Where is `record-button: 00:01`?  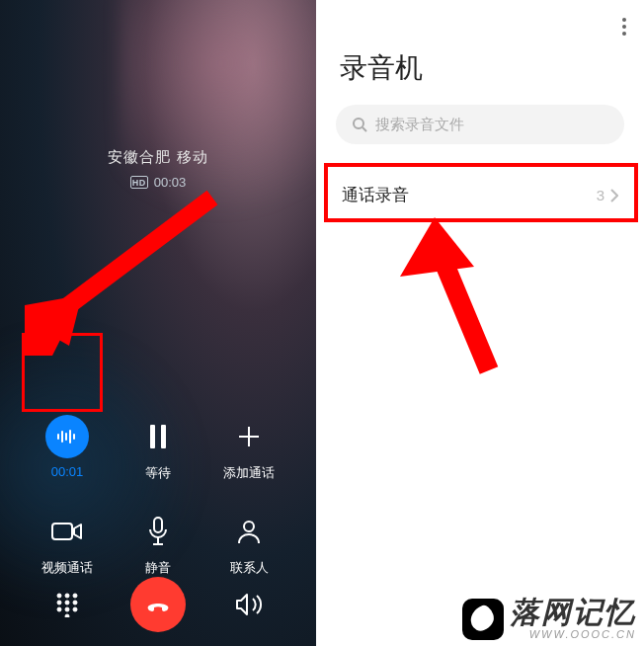 record-button: 00:01 is located at coordinates (67, 448).